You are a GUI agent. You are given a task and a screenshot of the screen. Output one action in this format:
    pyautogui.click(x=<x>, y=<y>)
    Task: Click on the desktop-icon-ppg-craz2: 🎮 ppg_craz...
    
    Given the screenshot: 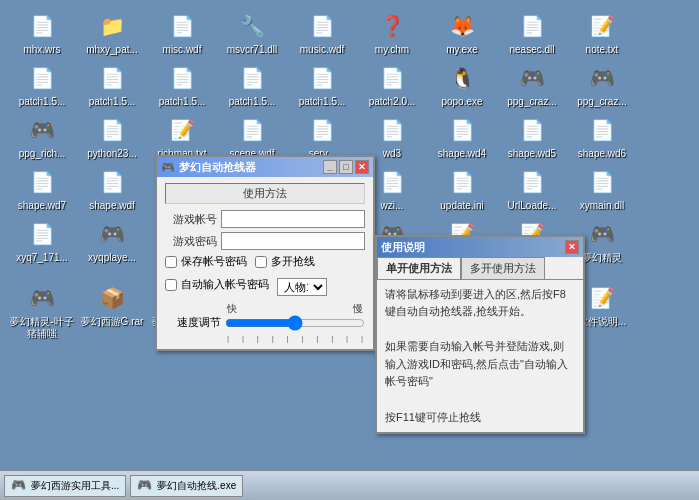 What is the action you would take?
    pyautogui.click(x=602, y=85)
    